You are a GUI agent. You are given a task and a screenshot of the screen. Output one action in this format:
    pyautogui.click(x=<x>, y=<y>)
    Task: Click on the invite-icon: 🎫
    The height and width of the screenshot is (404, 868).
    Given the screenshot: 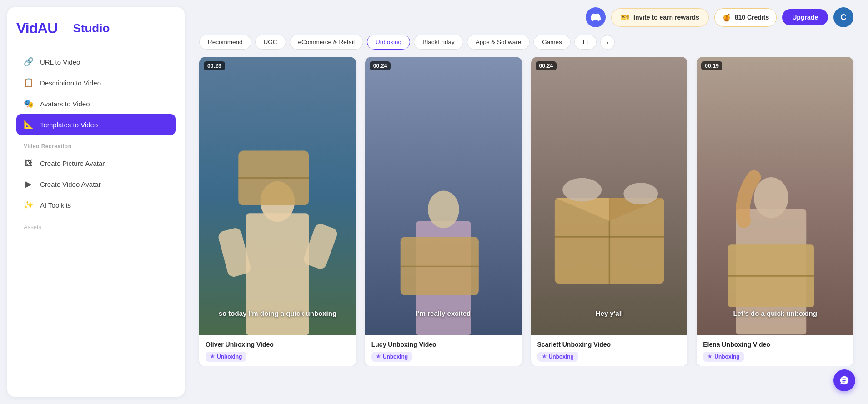 What is the action you would take?
    pyautogui.click(x=625, y=17)
    